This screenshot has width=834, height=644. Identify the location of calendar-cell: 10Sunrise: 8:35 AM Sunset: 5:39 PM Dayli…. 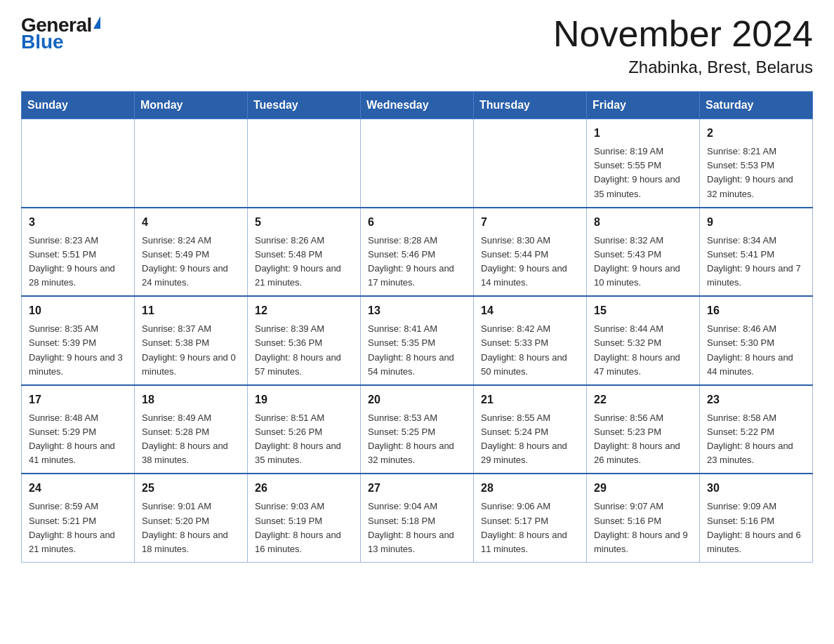
(79, 341).